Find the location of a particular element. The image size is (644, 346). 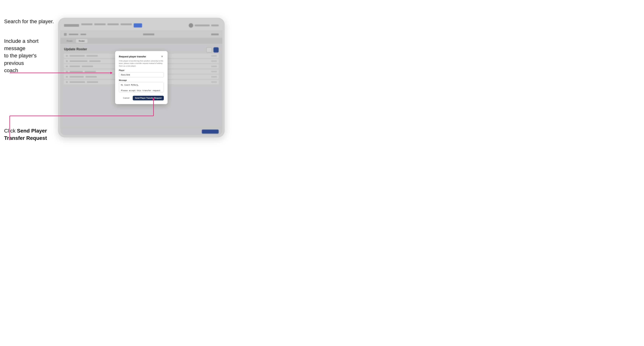

cancel-button: Cancel is located at coordinates (126, 98).